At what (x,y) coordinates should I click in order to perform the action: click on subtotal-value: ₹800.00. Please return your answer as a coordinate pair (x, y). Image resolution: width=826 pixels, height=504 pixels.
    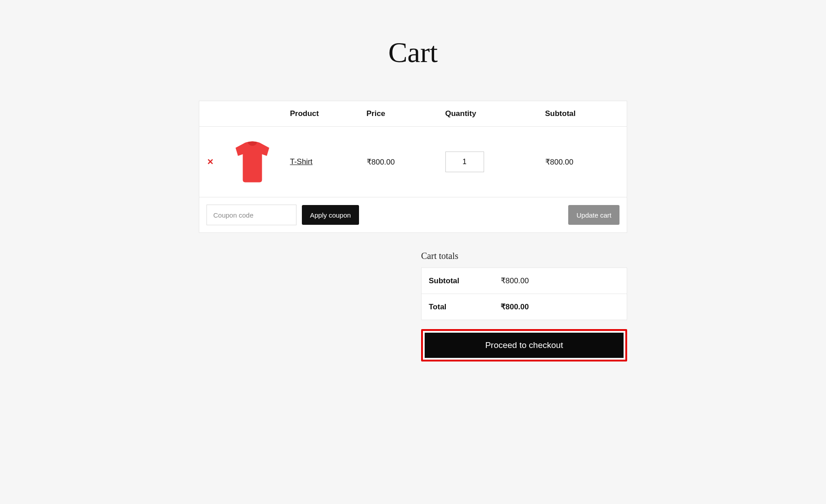
    Looking at the image, I should click on (561, 281).